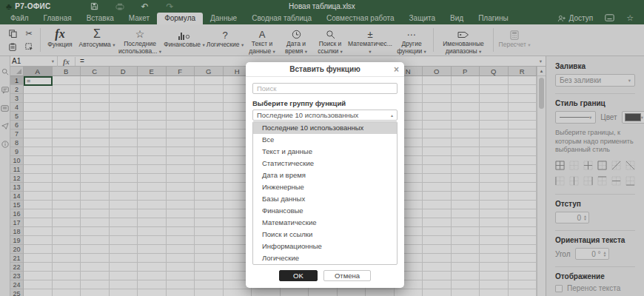 This screenshot has width=644, height=296. What do you see at coordinates (325, 187) in the screenshot?
I see `group-list-item-6: Инженерные` at bounding box center [325, 187].